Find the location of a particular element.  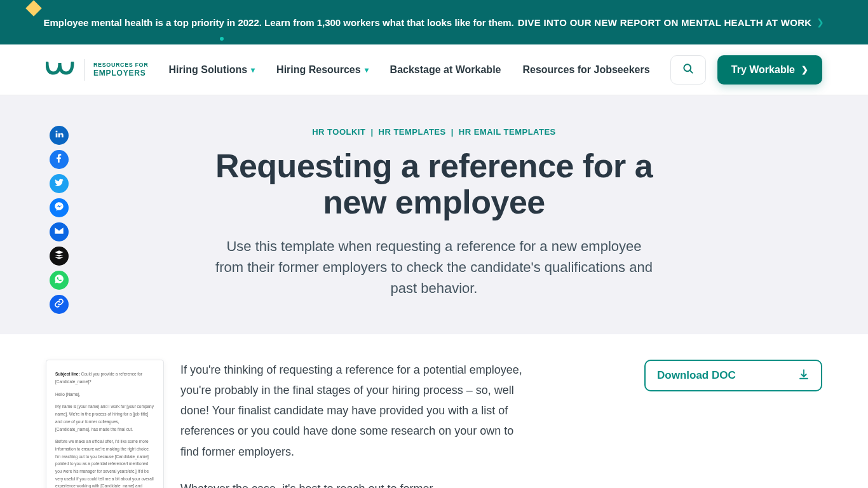

download-doc-button: Download DOC is located at coordinates (733, 376).